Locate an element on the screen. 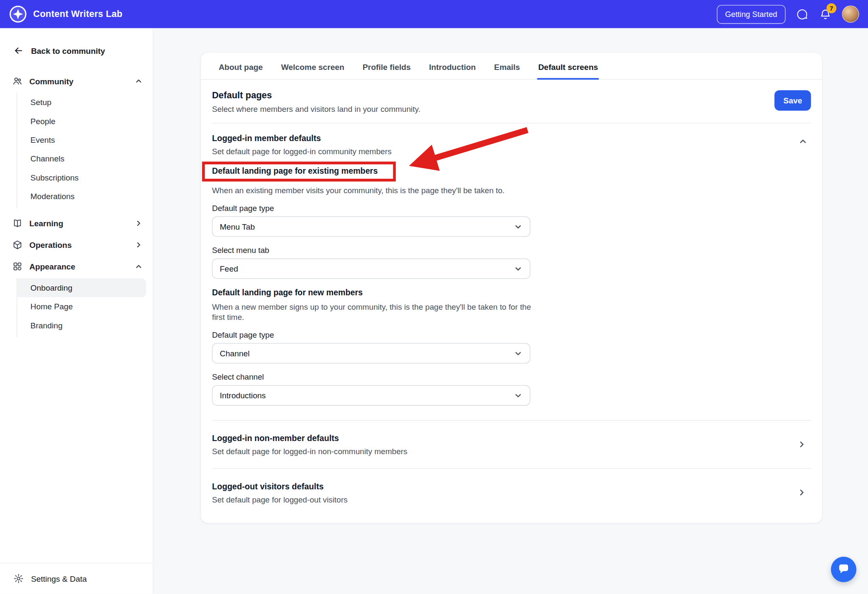 The height and width of the screenshot is (594, 868). community-label: Community is located at coordinates (51, 81).